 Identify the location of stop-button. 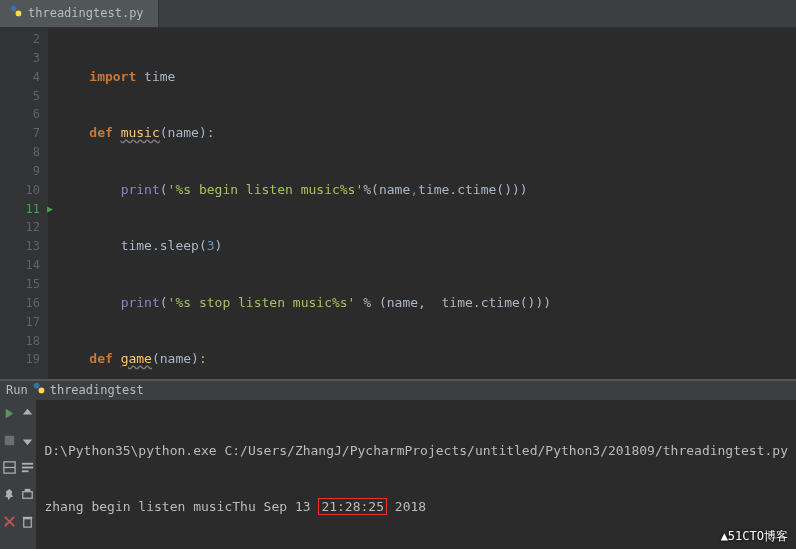
(9, 440).